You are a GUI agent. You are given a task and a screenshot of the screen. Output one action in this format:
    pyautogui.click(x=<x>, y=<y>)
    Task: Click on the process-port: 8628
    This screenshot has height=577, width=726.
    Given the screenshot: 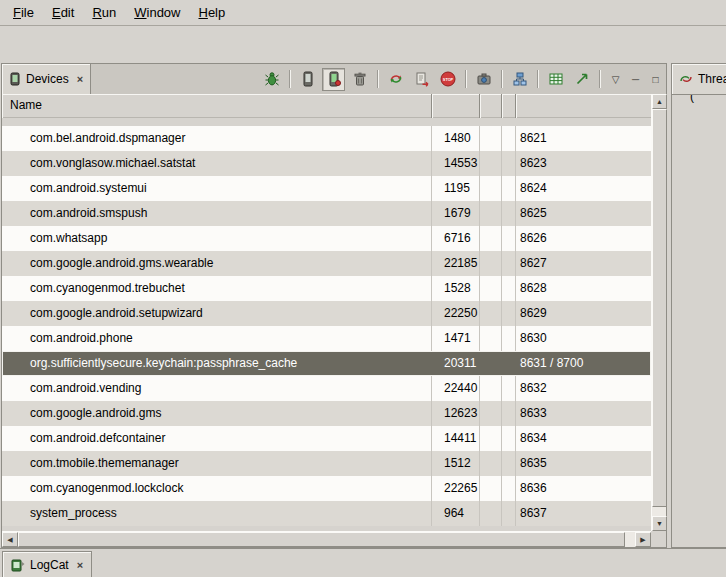 What is the action you would take?
    pyautogui.click(x=584, y=288)
    